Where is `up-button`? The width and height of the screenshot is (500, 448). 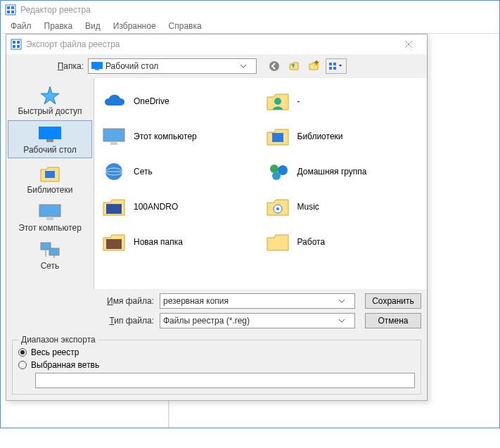 up-button is located at coordinates (294, 66).